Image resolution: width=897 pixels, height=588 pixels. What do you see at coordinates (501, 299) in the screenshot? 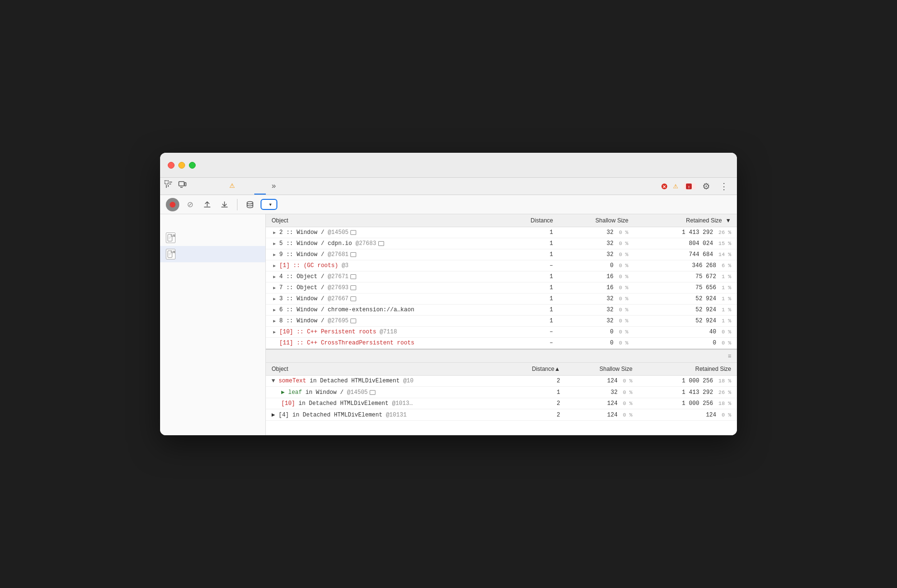
I see `table-row: ▶3 :: Window / @27667132 0 %52 924 1 %` at bounding box center [501, 299].